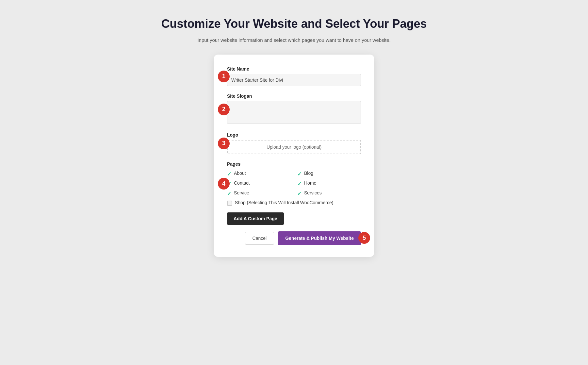  I want to click on list-item: ✓ Services, so click(329, 193).